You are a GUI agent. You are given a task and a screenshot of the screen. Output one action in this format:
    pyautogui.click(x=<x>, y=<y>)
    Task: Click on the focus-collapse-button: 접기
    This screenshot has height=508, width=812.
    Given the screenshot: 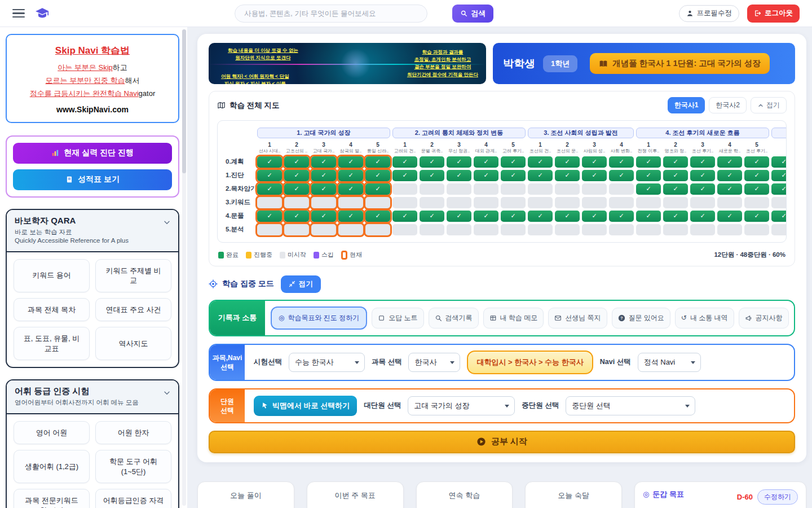 What is the action you would take?
    pyautogui.click(x=301, y=284)
    